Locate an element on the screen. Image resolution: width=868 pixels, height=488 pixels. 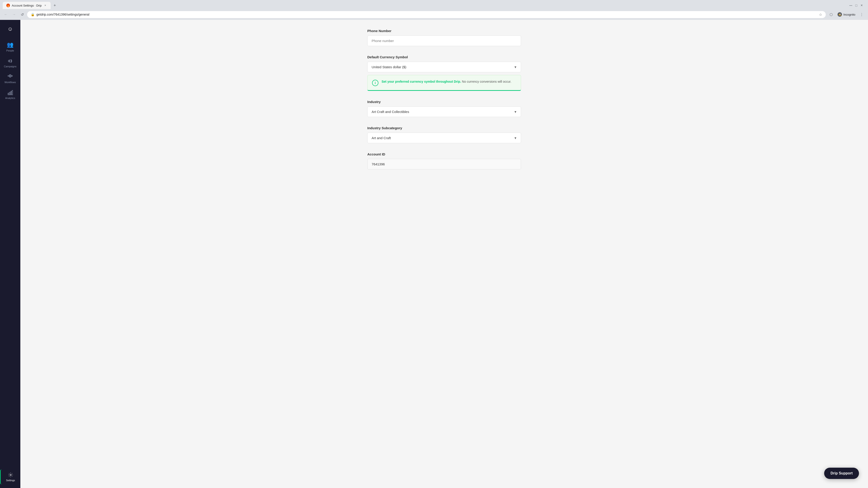
address-text: getdrip.com/7641396/settings/general is located at coordinates (427, 14).